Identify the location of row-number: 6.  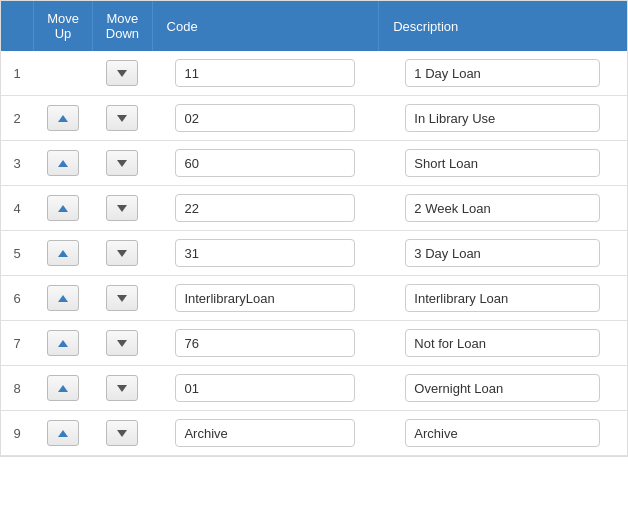
(17, 298).